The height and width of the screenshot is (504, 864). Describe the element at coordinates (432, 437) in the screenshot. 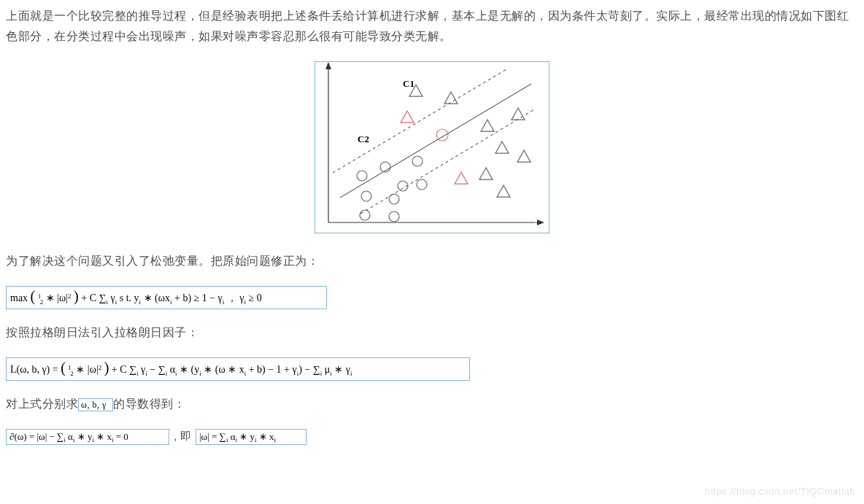

I see `equation-derivative-omega: ∂(ω) = |ω| − ∑i αi ∗ yi ∗ xi = 0 , 即 |ω|…` at that location.